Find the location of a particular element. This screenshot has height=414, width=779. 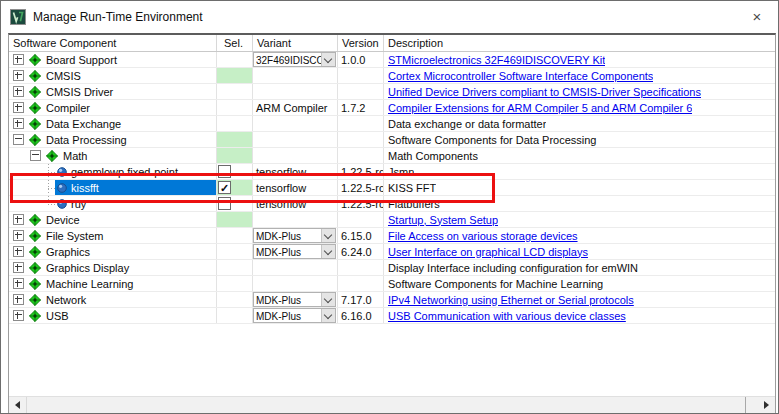

component-cell: Graphics Display is located at coordinates (113, 268).